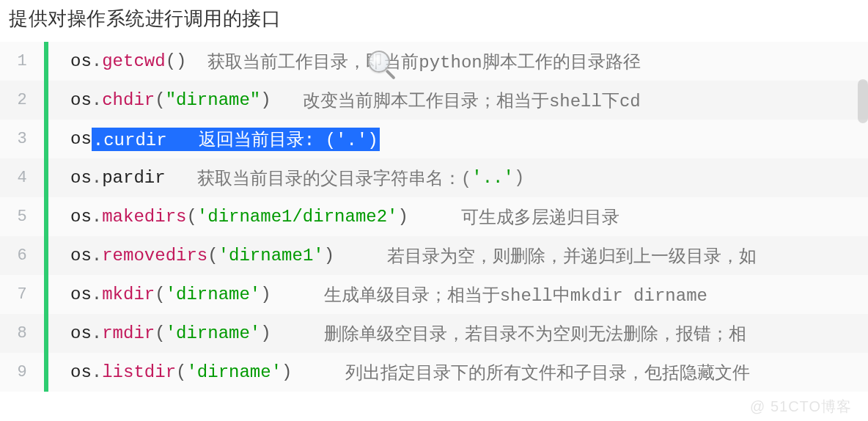 The image size is (868, 421). Describe the element at coordinates (540, 217) in the screenshot. I see `code-token: 可生成多层递归目录` at that location.